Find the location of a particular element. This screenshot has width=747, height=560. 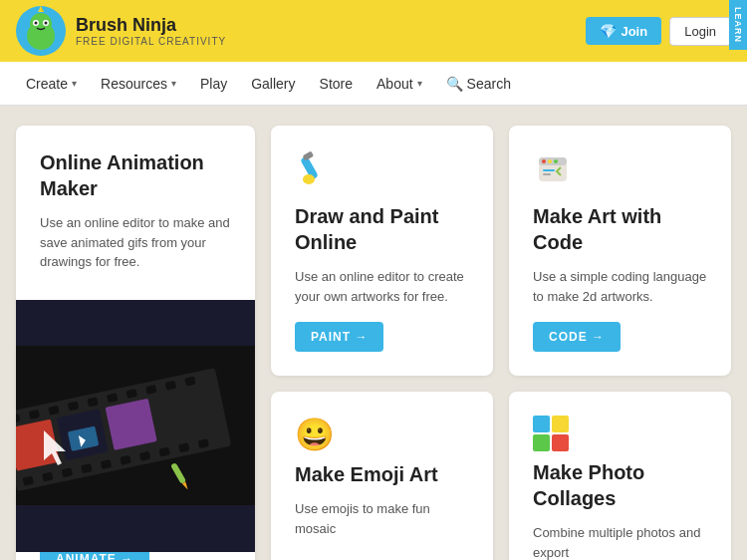

nav-store: Store is located at coordinates (337, 84).